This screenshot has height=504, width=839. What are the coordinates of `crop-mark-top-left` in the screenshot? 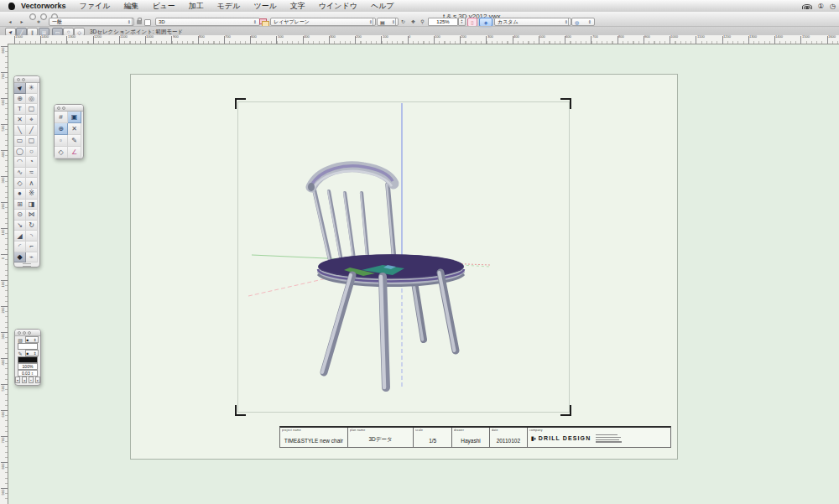 It's located at (240, 104).